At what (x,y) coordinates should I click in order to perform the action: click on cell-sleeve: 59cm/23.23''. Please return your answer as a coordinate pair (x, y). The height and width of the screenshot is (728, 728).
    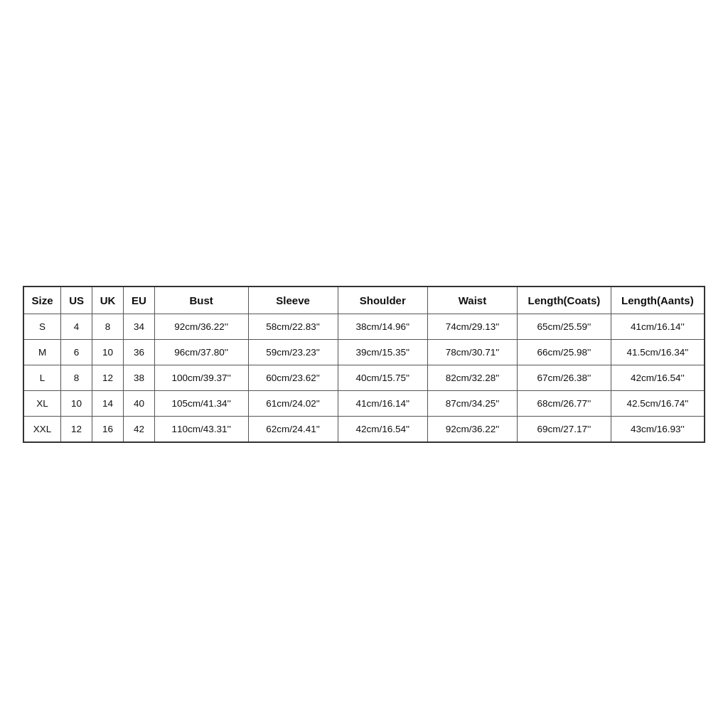
    Looking at the image, I should click on (293, 352).